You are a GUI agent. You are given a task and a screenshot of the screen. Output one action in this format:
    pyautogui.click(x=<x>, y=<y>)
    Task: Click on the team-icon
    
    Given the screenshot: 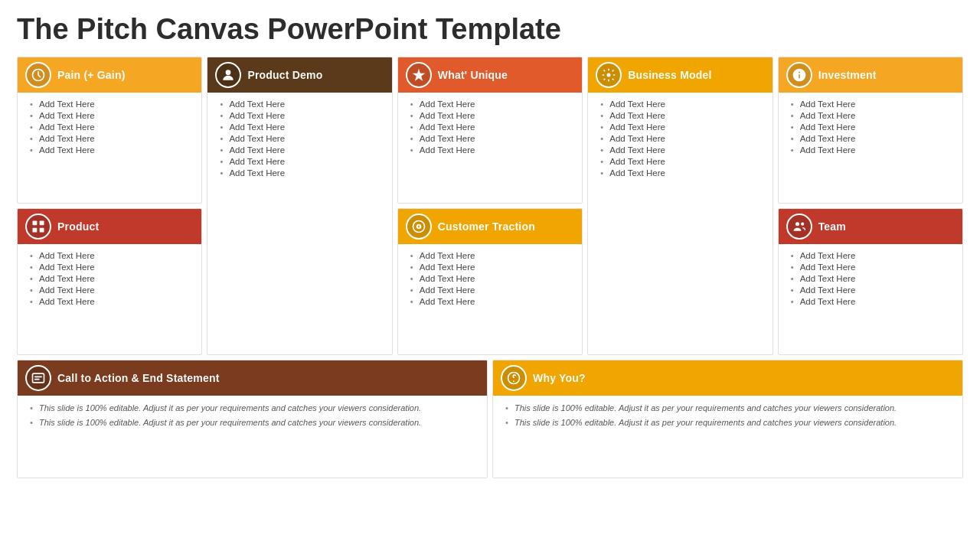 What is the action you would take?
    pyautogui.click(x=799, y=227)
    